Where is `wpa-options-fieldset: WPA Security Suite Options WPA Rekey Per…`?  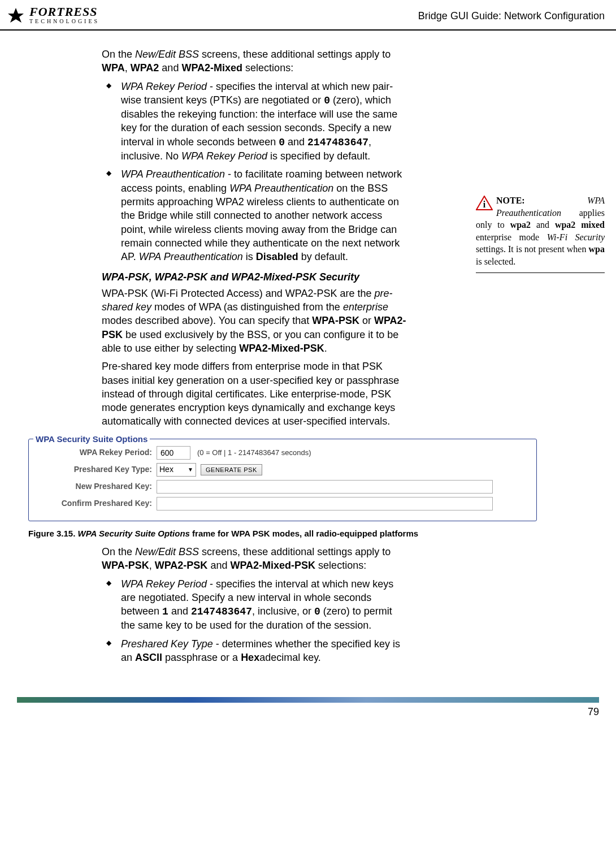
wpa-options-fieldset: WPA Security Suite Options WPA Rekey Per… is located at coordinates (283, 480).